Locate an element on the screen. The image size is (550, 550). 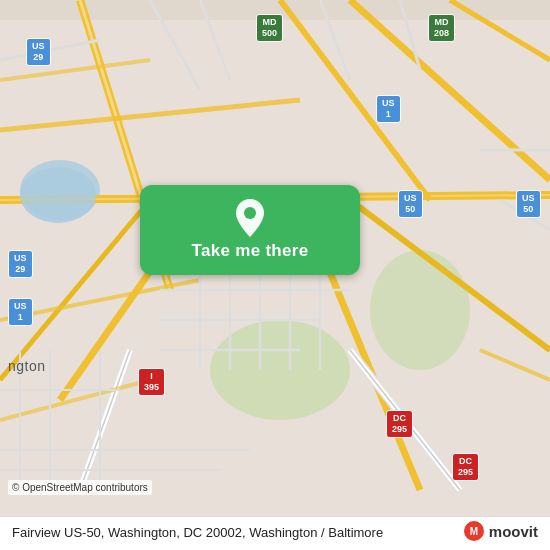
shield-us29-top: US29 is located at coordinates (38, 52).